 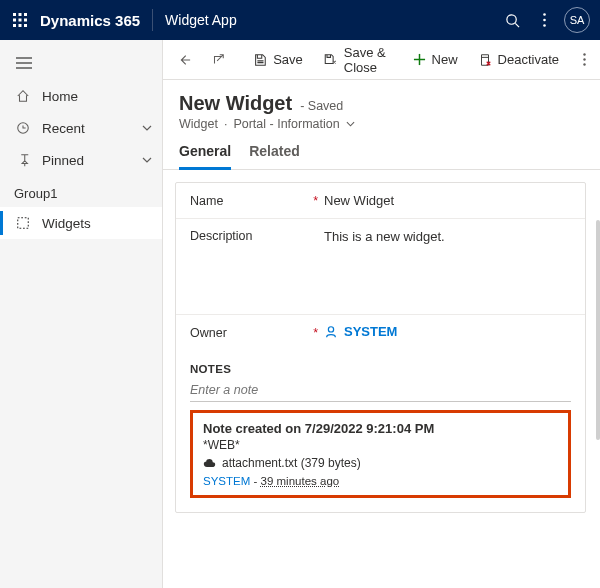 What do you see at coordinates (448, 200) in the screenshot?
I see `field-name-value: New Widget` at bounding box center [448, 200].